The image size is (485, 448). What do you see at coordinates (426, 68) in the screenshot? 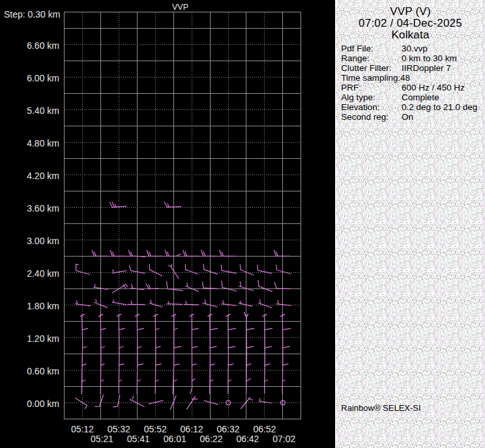
I see `svg-text: IIRDoppler 7` at bounding box center [426, 68].